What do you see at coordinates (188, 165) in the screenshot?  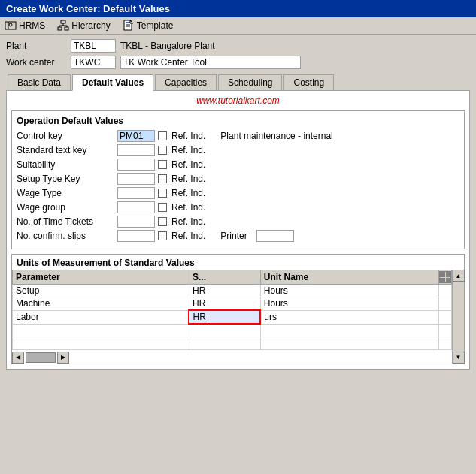 I see `suitability-ref-ind: Ref. Ind.` at bounding box center [188, 165].